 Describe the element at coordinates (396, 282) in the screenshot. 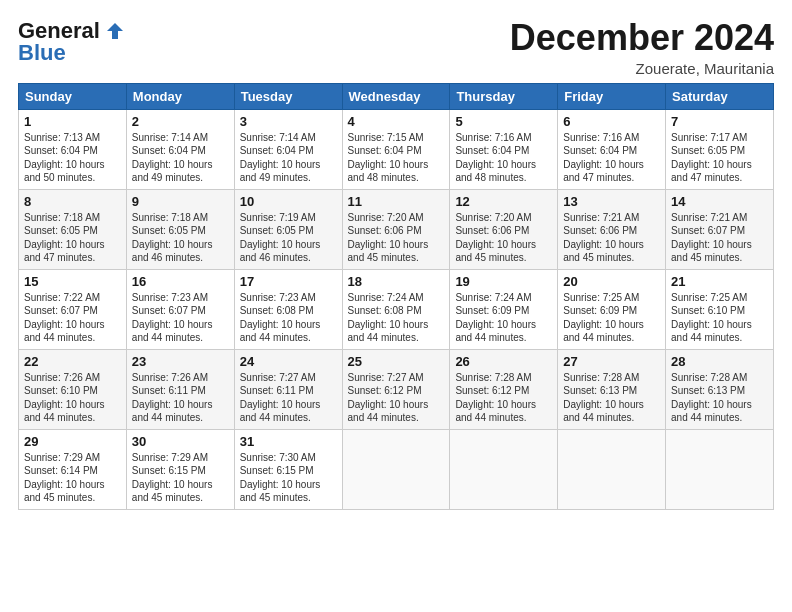

I see `day-number: 18` at that location.